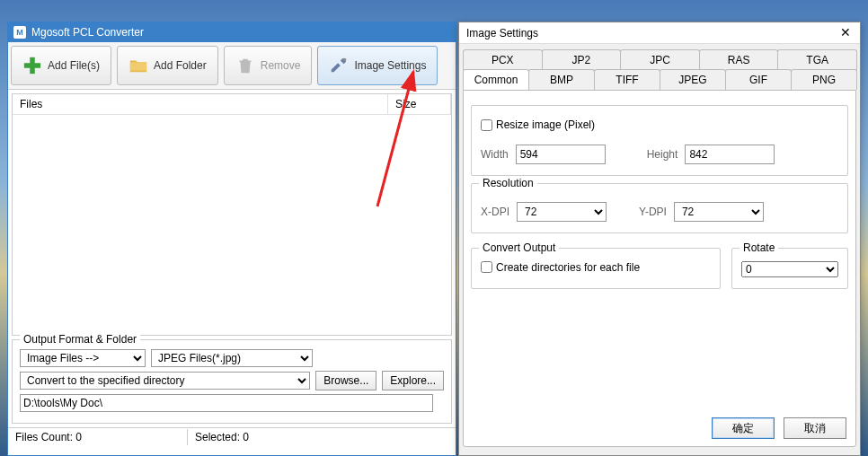 The image size is (868, 456). Describe the element at coordinates (730, 154) in the screenshot. I see `height-input` at that location.